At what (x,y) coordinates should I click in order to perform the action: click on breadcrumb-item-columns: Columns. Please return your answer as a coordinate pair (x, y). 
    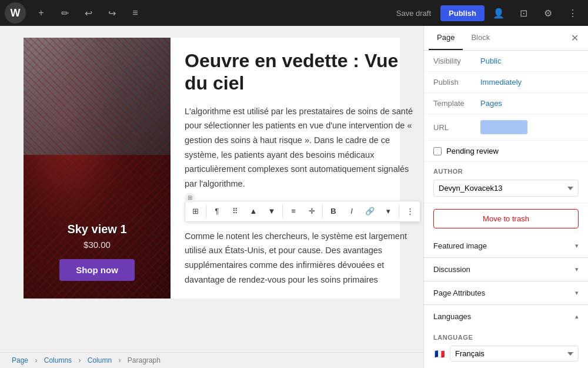
    Looking at the image, I should click on (58, 360).